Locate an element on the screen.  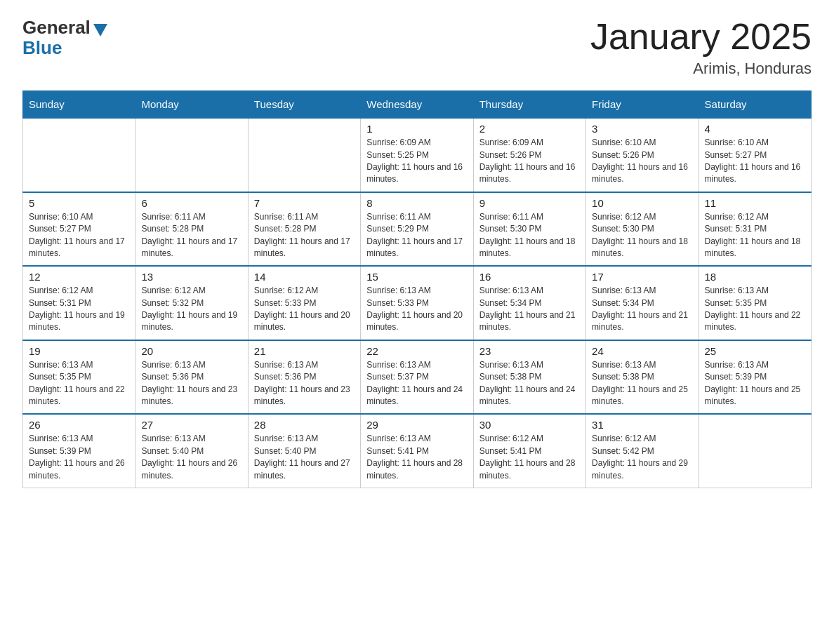
day-number: 20 is located at coordinates (191, 351).